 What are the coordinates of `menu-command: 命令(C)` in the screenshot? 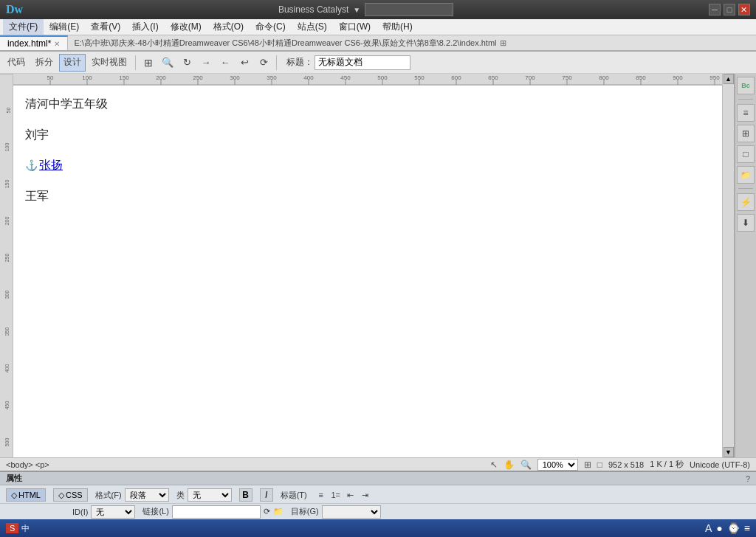 It's located at (270, 27).